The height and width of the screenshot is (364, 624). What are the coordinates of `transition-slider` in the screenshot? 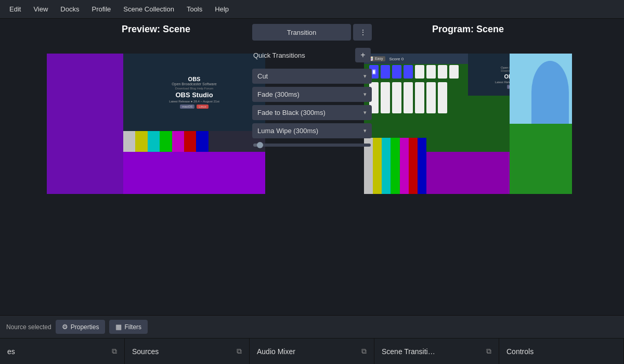 It's located at (312, 145).